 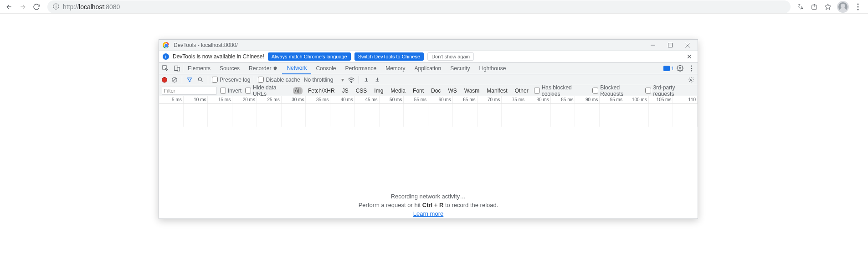 What do you see at coordinates (177, 68) in the screenshot?
I see `device-toggle-icon` at bounding box center [177, 68].